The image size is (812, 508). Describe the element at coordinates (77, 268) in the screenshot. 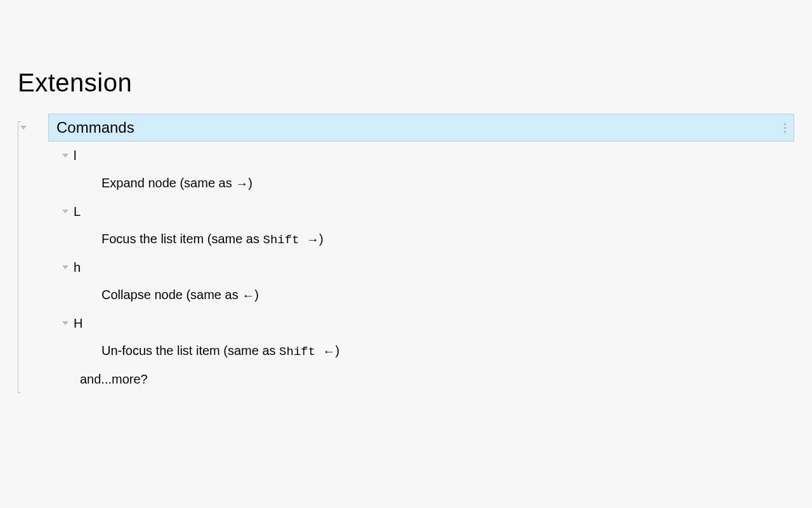

I see `command-key: h` at that location.